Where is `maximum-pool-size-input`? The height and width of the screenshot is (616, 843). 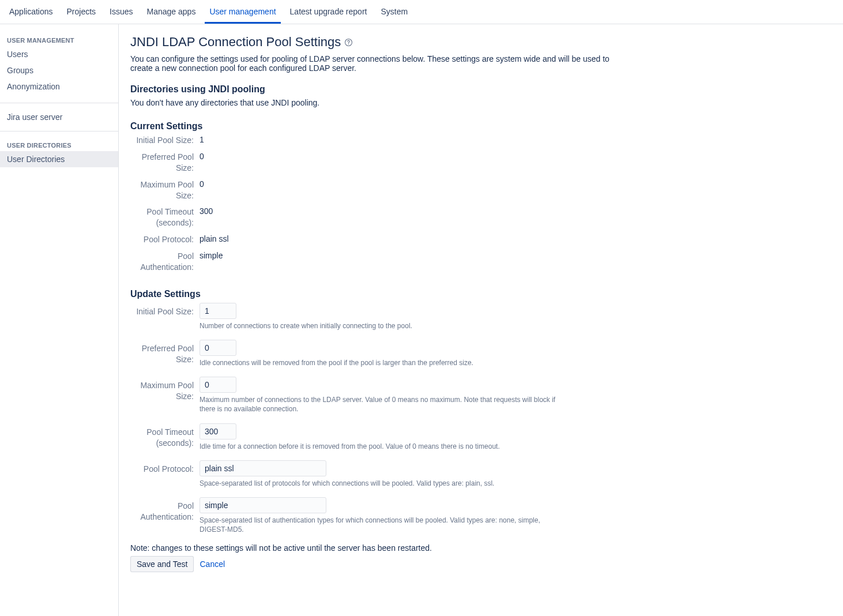
maximum-pool-size-input is located at coordinates (218, 385).